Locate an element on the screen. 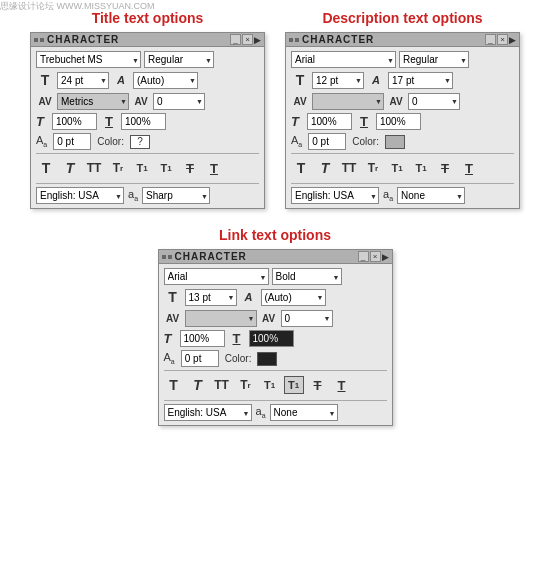 Image resolution: width=550 pixels, height=568 pixels. desc-size-wrap: 12 pt ▼ is located at coordinates (338, 80).